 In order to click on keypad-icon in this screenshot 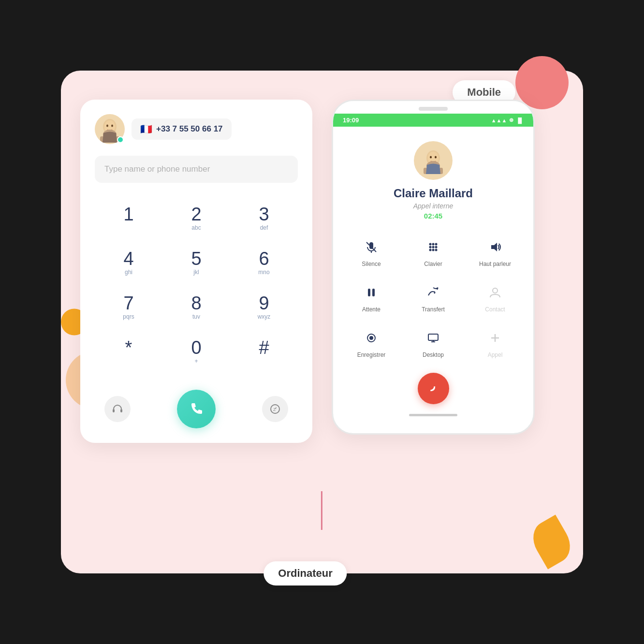, I will do `click(433, 247)`.